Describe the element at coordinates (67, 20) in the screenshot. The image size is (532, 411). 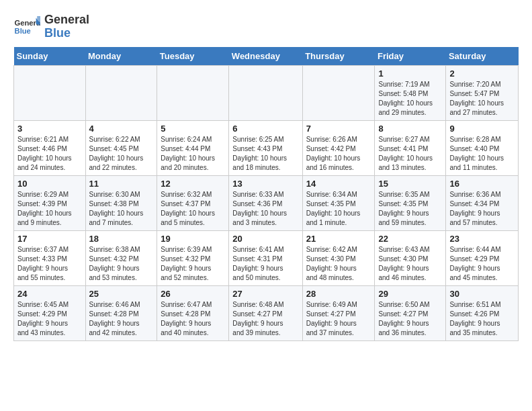
I see `logo-text-general: General` at that location.